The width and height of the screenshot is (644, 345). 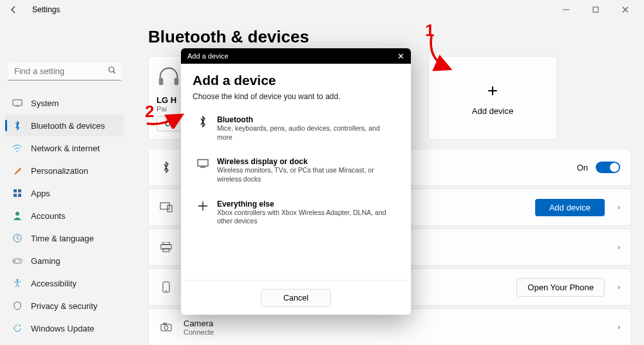 What do you see at coordinates (493, 91) in the screenshot?
I see `plus-icon: +` at bounding box center [493, 91].